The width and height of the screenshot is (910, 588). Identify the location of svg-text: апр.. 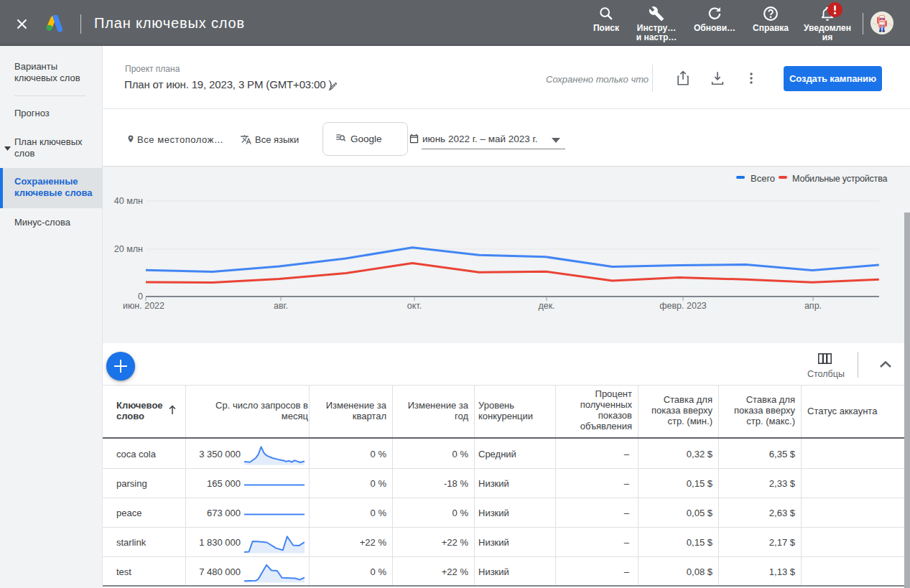
(813, 306).